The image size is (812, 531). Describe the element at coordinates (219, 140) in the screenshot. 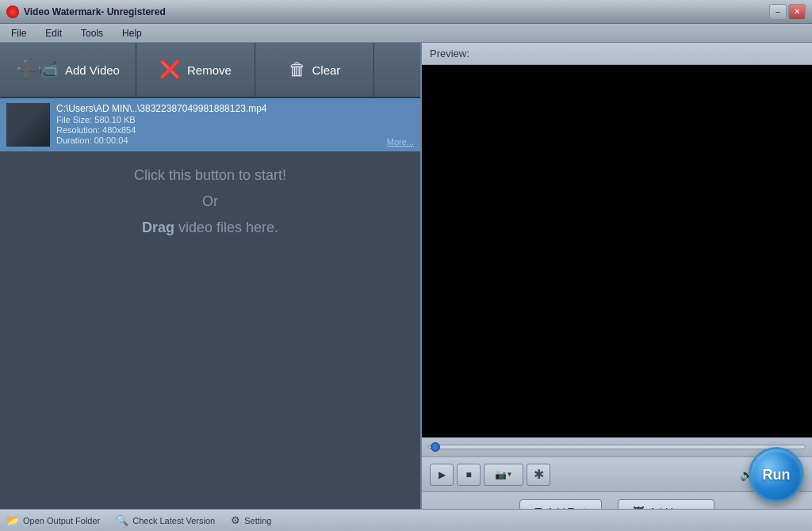

I see `file-duration: Duration: 00:00:04` at that location.